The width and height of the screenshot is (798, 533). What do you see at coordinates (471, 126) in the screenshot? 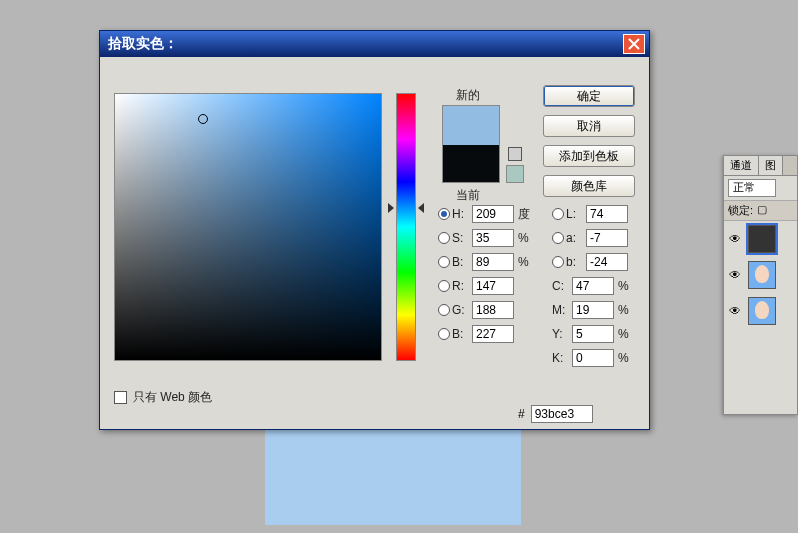
I see `new-color-swatch` at bounding box center [471, 126].